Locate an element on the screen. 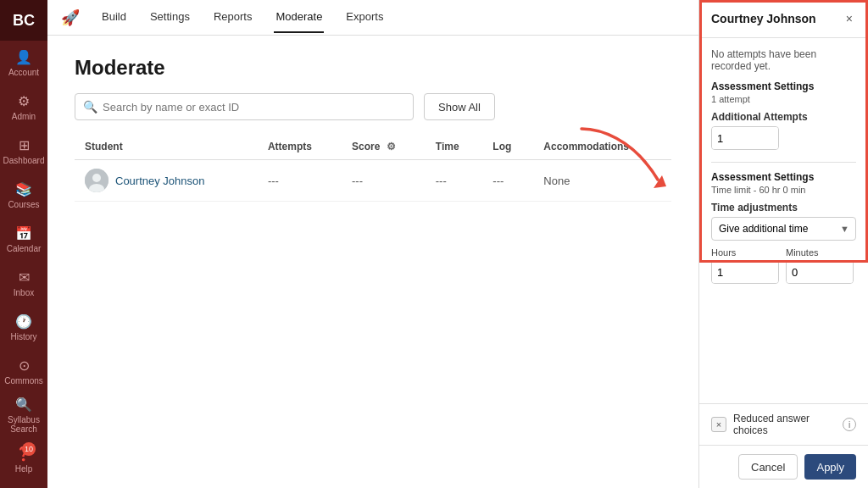 The height and width of the screenshot is (488, 868). commons-icon: ⊙ is located at coordinates (24, 366).